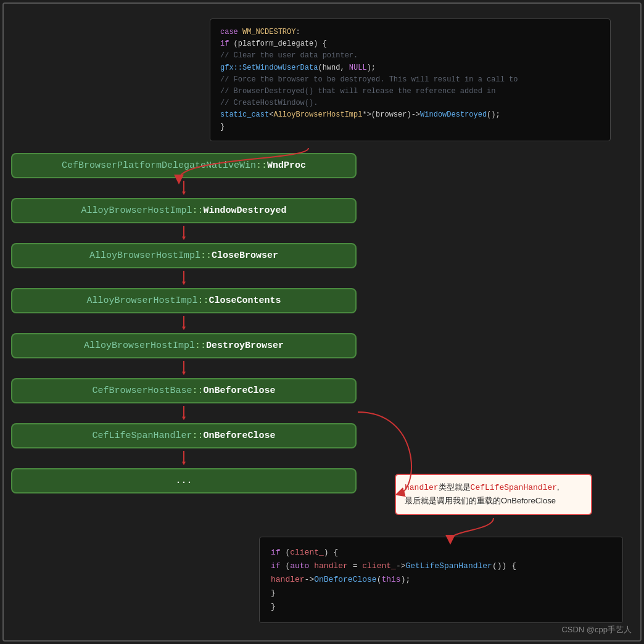 The width and height of the screenshot is (644, 644). Describe the element at coordinates (184, 211) in the screenshot. I see `node-windowdestroyed: AlloyBrowserHostImpl::WindowDestroyed` at that location.